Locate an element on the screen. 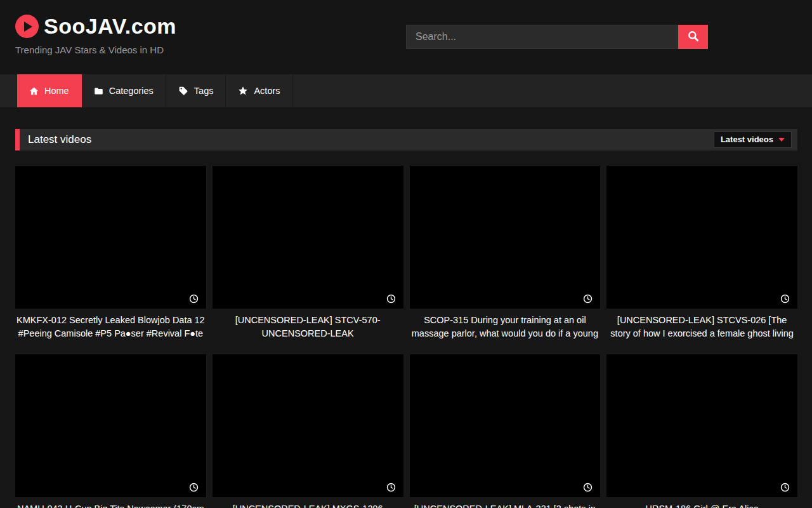  site-title: SooJAV.com is located at coordinates (110, 27).